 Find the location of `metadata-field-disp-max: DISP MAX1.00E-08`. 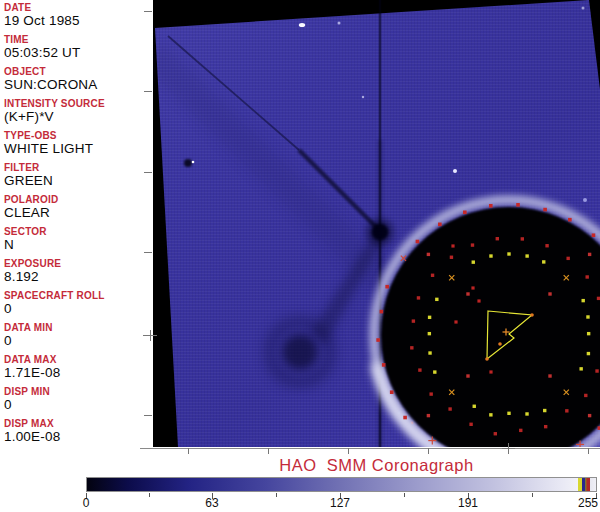

metadata-field-disp-max: DISP MAX1.00E-08 is located at coordinates (77, 434).